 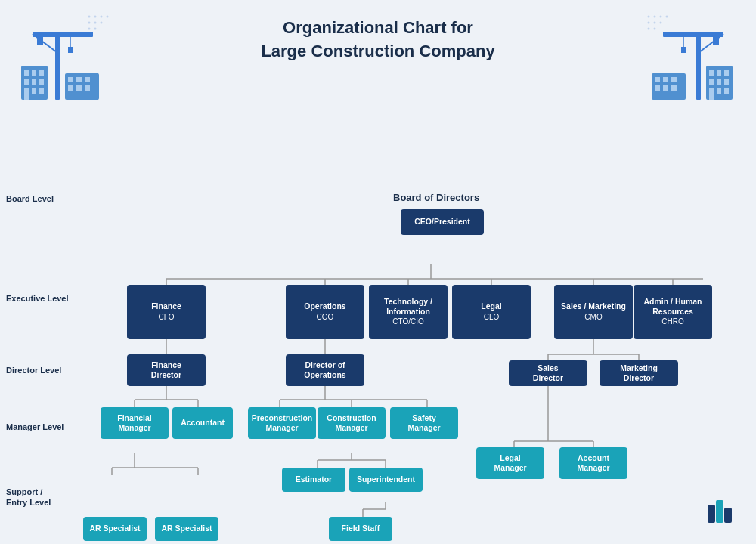 What do you see at coordinates (35, 427) in the screenshot?
I see `manager-level-label: Manager Level` at bounding box center [35, 427].